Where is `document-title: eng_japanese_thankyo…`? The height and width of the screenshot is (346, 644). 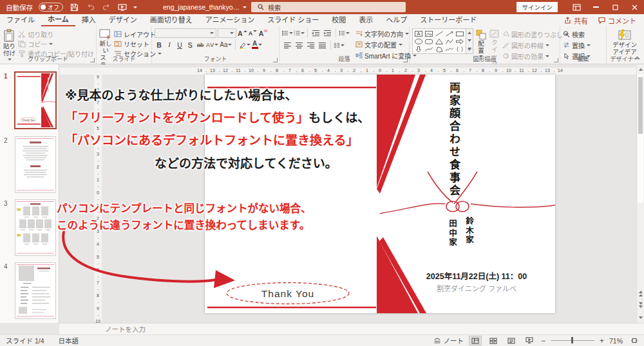 document-title: eng_japanese_thankyo… is located at coordinates (201, 7).